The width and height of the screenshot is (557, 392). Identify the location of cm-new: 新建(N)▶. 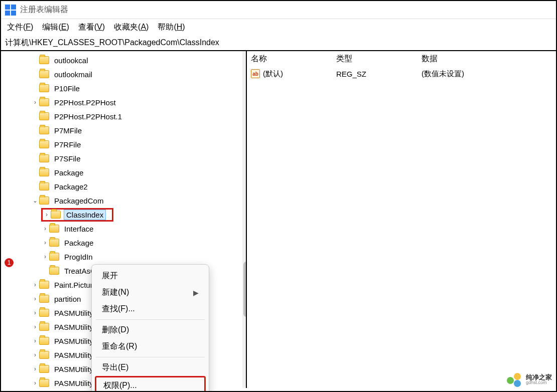
(151, 293).